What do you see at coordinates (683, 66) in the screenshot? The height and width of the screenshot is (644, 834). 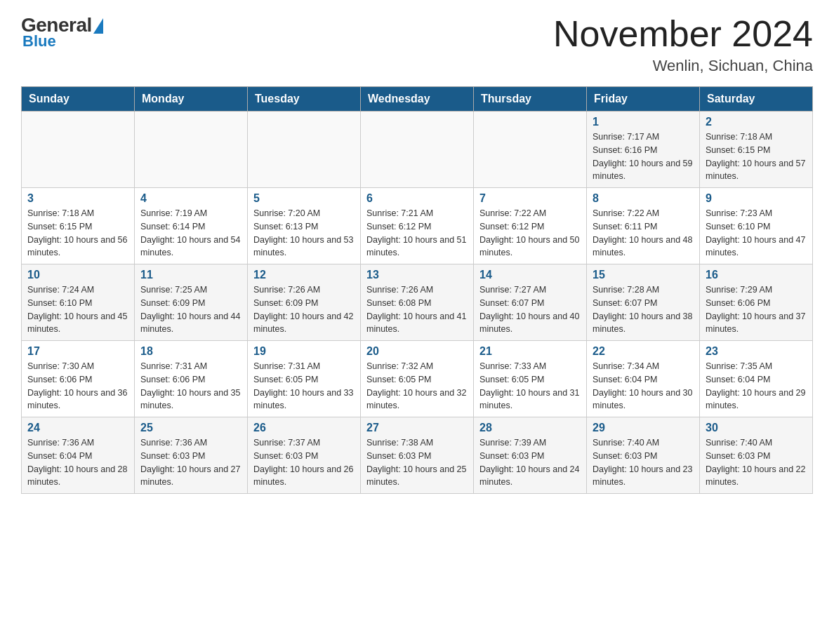 I see `location: Wenlin, Sichuan, China` at bounding box center [683, 66].